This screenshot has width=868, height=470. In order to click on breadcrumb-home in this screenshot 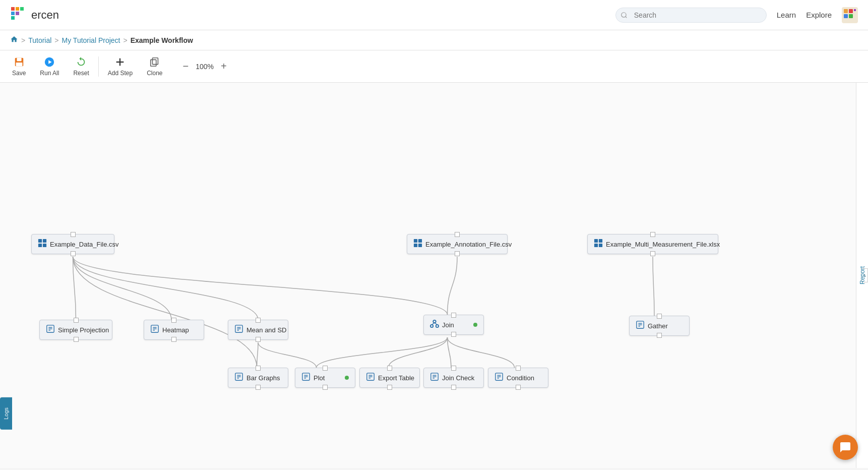, I will do `click(14, 40)`.